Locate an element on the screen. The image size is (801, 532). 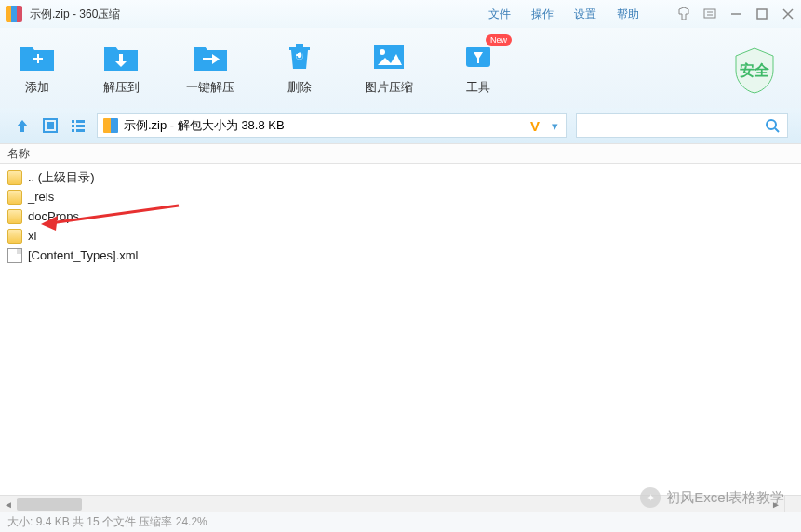
status-text: 大小: 9.4 KB 共 15 个文件 压缩率 24.2% is located at coordinates (108, 523).